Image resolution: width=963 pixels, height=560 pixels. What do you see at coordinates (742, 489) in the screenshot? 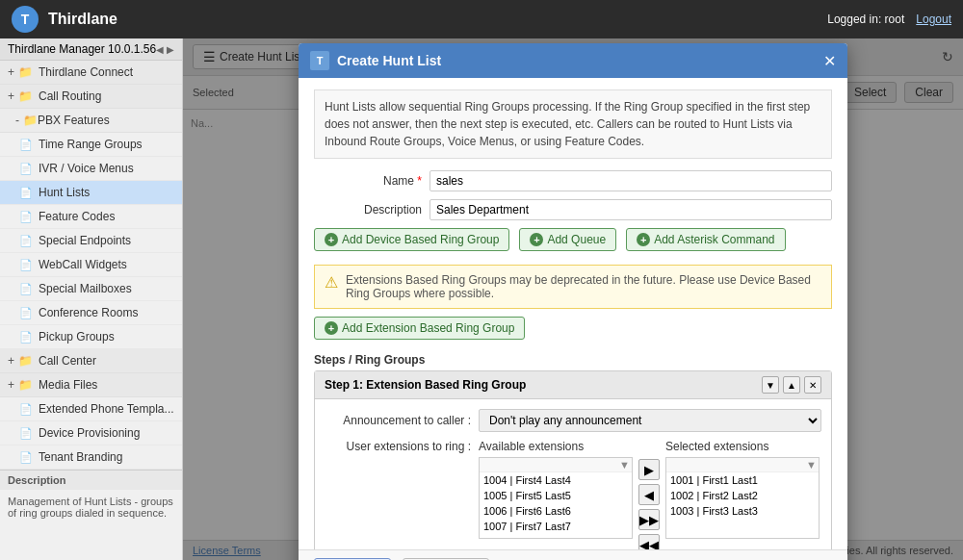
I see `selected-extensions-col: Selected extensions ▼ 1001 | First1 Last…` at bounding box center [742, 489].